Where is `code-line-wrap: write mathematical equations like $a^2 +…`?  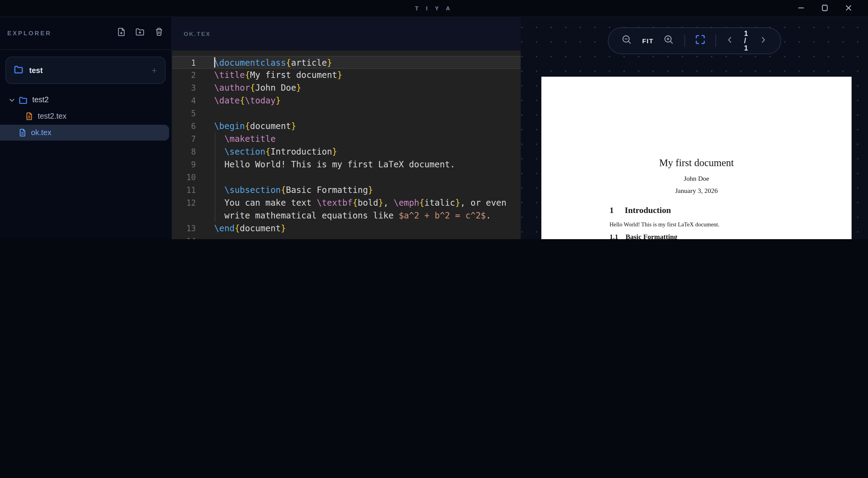
code-line-wrap: write mathematical equations like $a^2 +… is located at coordinates (346, 216).